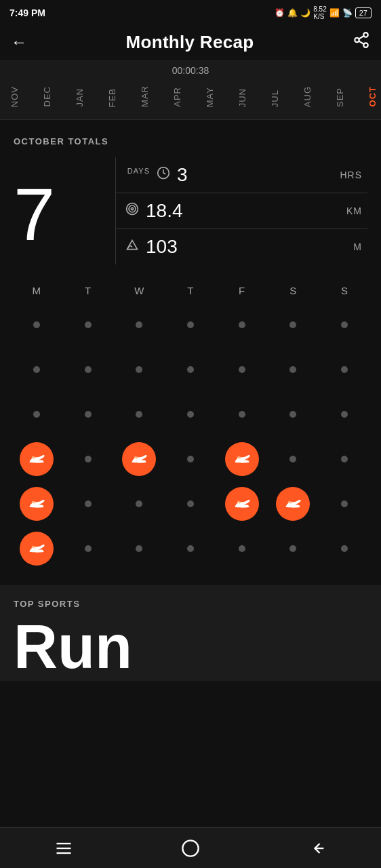 The height and width of the screenshot is (868, 381). What do you see at coordinates (320, 13) in the screenshot?
I see `speed-indicator: 8.52K/S` at bounding box center [320, 13].